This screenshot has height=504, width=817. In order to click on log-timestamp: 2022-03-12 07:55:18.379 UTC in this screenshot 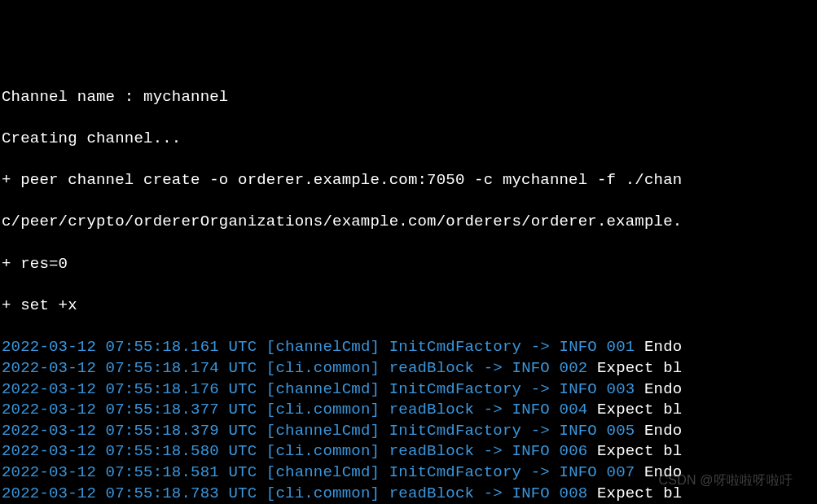, I will do `click(134, 431)`.